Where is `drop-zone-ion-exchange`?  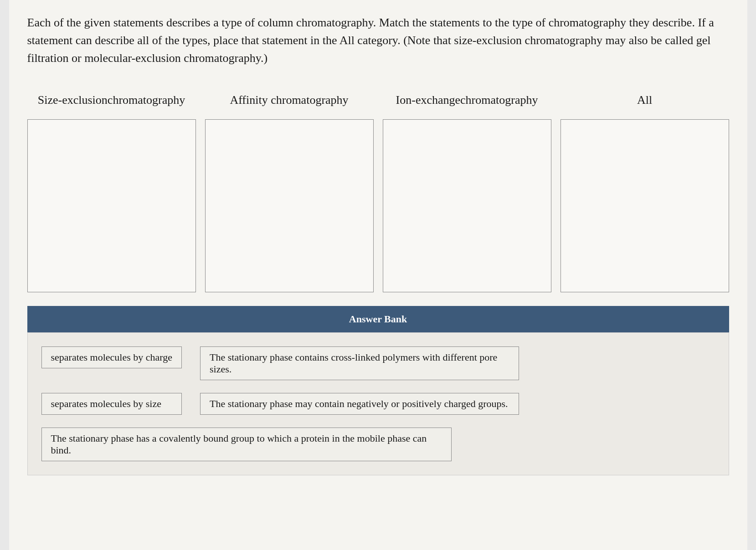
drop-zone-ion-exchange is located at coordinates (467, 206).